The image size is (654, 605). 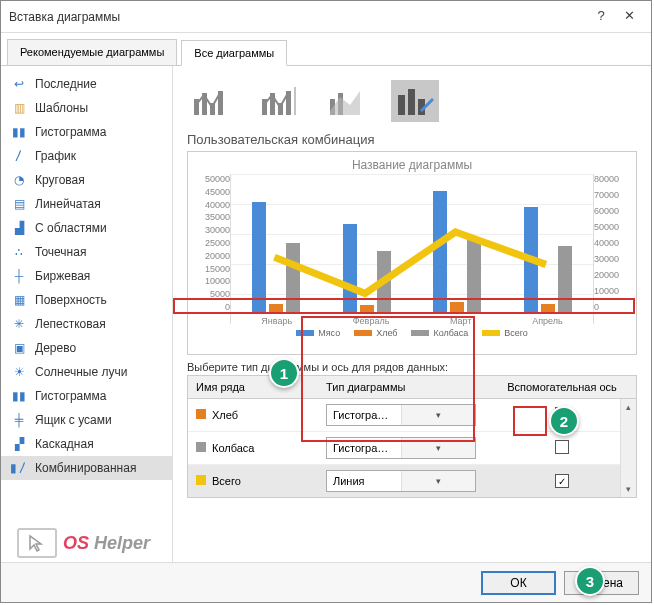 I want to click on series-row: Колбаса Гистограмма с групп...▾, so click(x=412, y=448).